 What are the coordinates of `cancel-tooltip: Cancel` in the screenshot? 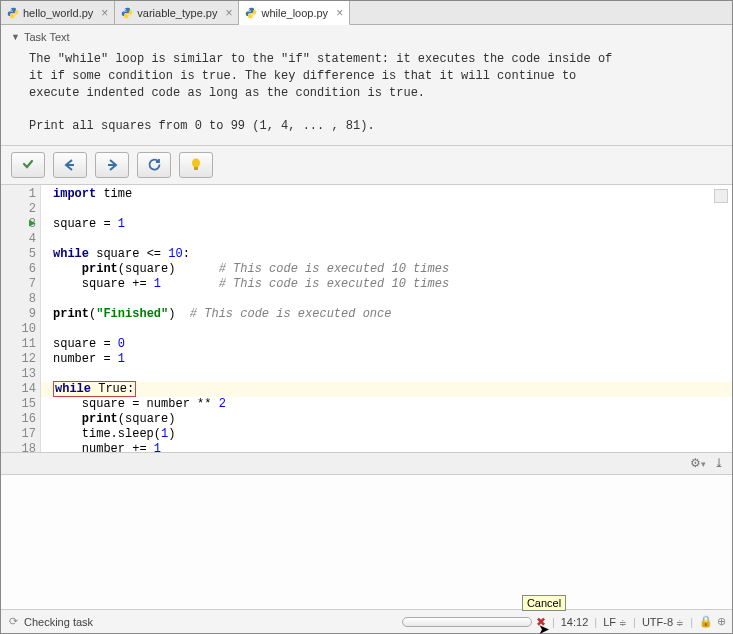 It's located at (544, 603).